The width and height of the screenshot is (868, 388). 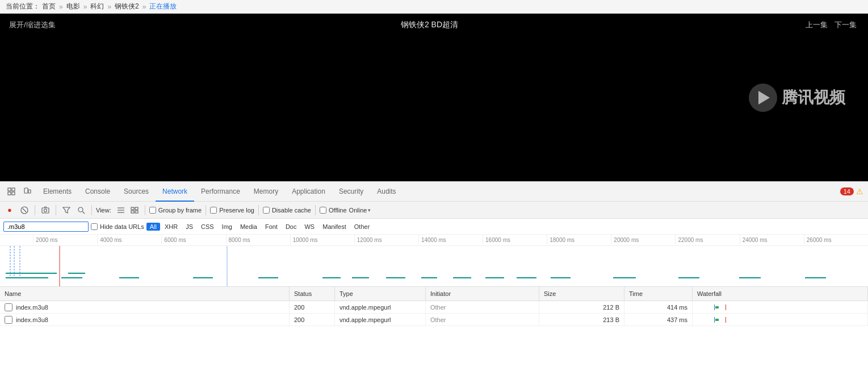 What do you see at coordinates (153, 210) in the screenshot?
I see `group-by-frame-checkbox` at bounding box center [153, 210].